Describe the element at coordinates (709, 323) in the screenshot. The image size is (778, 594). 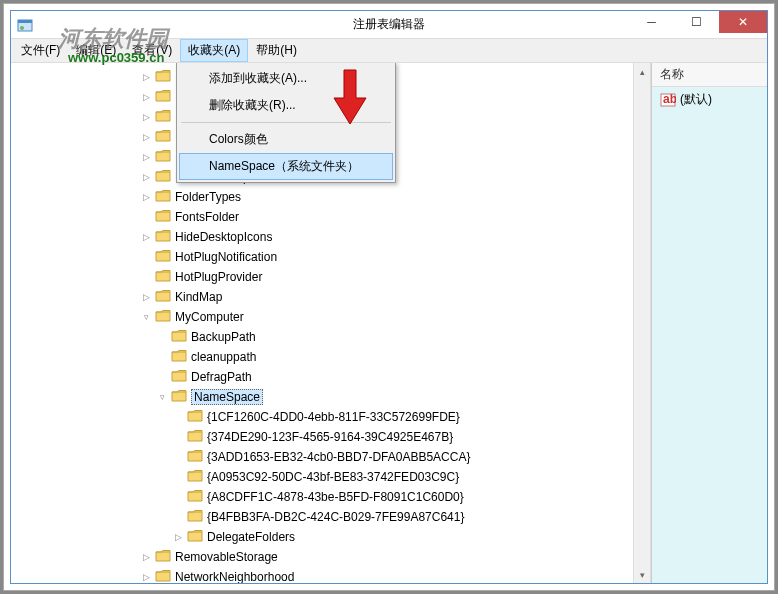
I see `values-pane: 名称 ab (默认)` at that location.